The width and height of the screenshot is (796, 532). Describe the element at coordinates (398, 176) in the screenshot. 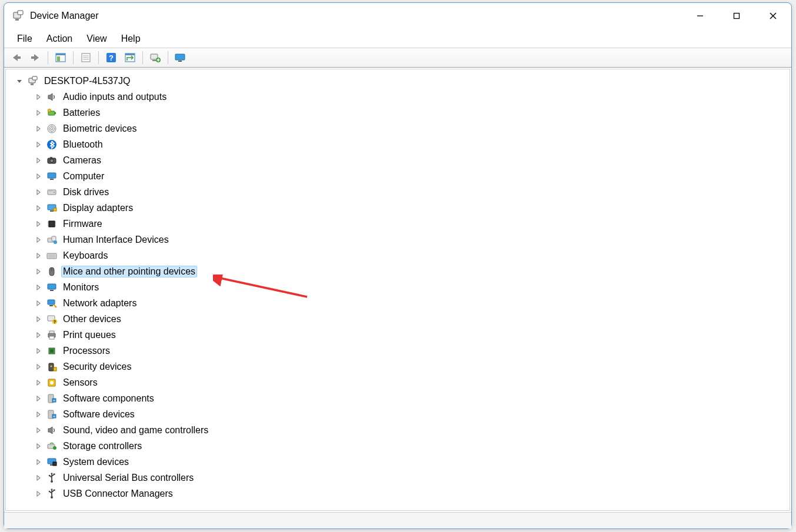

I see `tree-category-node: Computer` at that location.